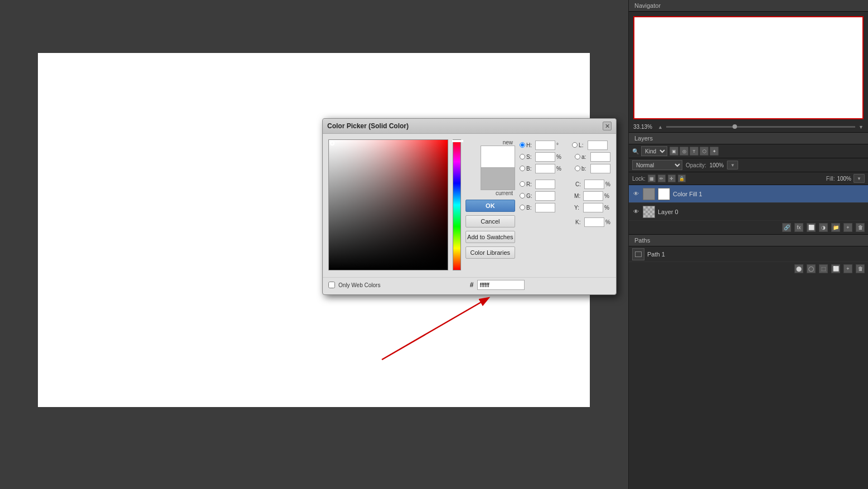 This screenshot has width=868, height=489. Describe the element at coordinates (848, 269) in the screenshot. I see `path-new-icon: +` at that location.